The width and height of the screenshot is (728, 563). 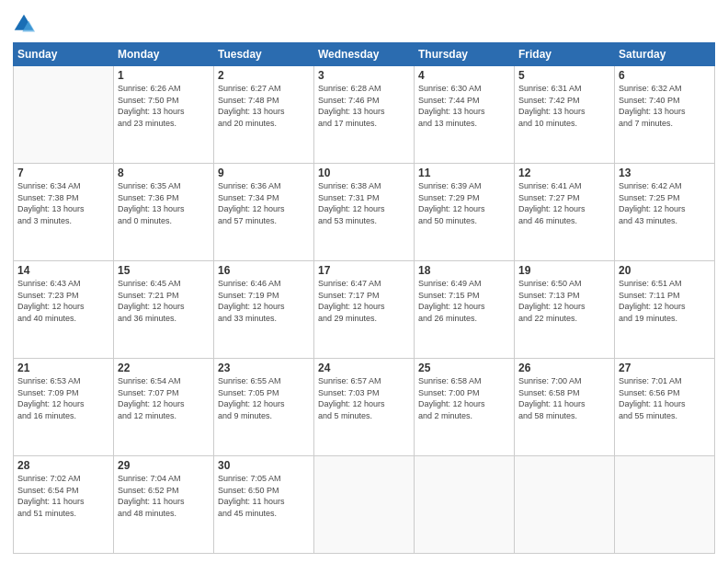 What do you see at coordinates (264, 301) in the screenshot?
I see `day-info: Sunrise: 6:46 AM Sunset: 7:19 PM Dayligh…` at bounding box center [264, 301].